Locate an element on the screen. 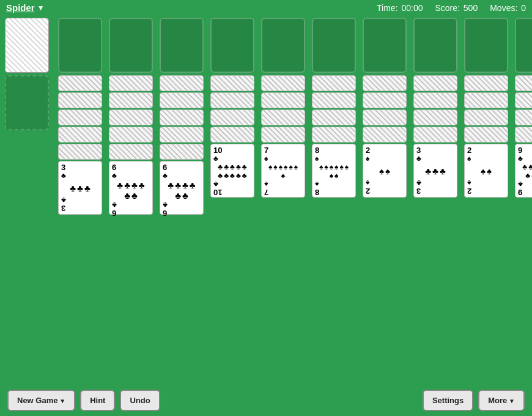 The width and height of the screenshot is (532, 416). col10-empty-slot is located at coordinates (523, 45).